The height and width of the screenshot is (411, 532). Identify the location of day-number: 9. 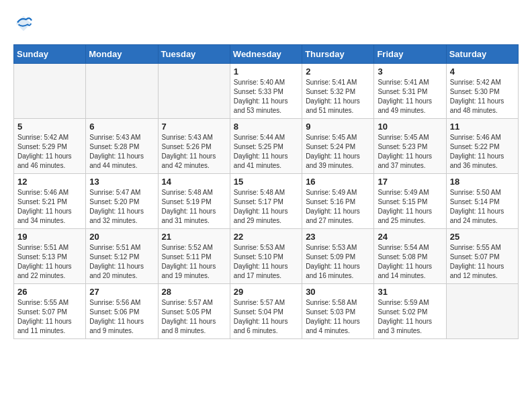
(338, 126).